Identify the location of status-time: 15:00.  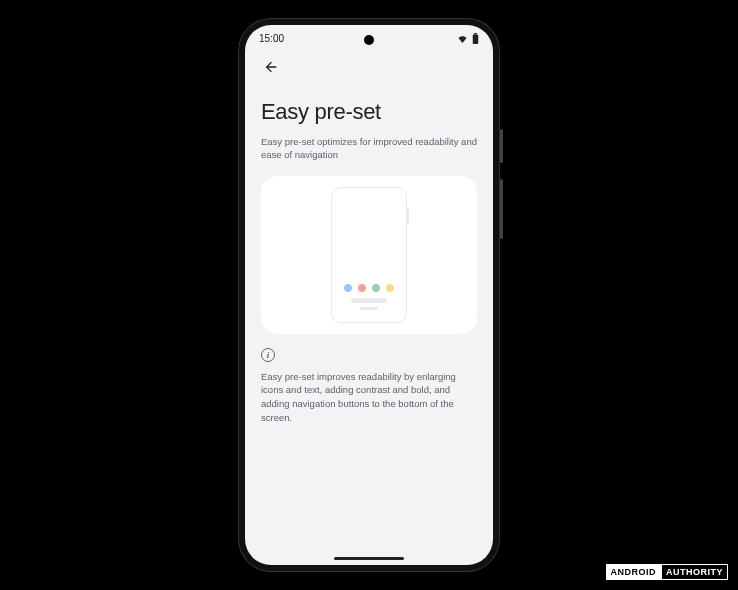
(272, 38).